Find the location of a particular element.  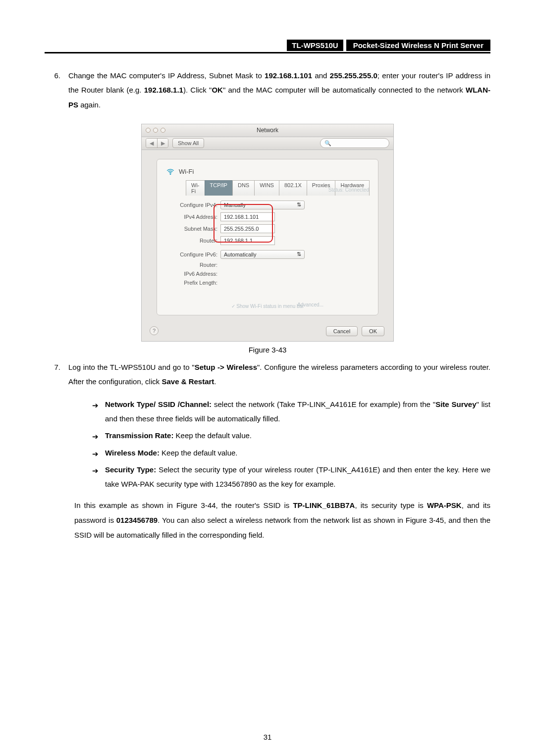

close-icon is located at coordinates (148, 130).